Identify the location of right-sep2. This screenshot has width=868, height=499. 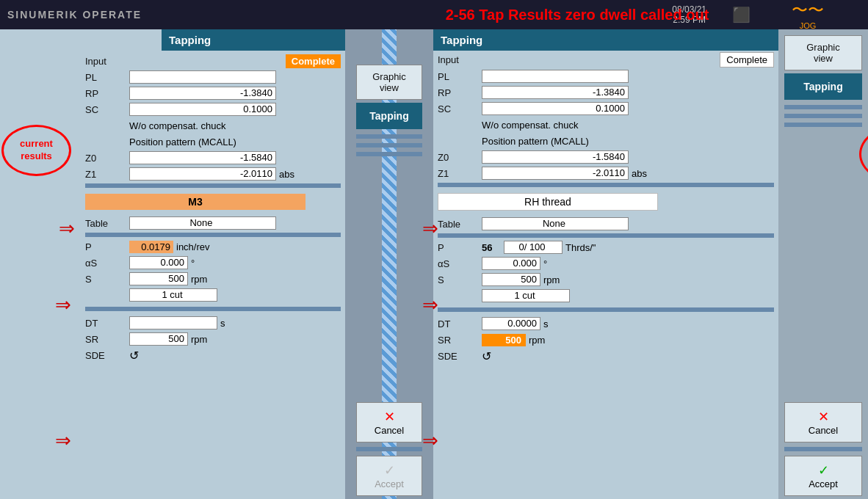
(606, 236).